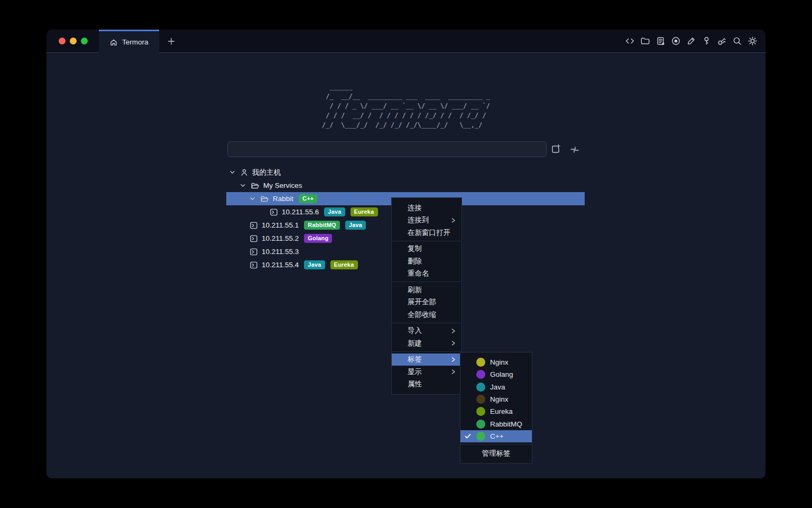 The image size is (812, 508). Describe the element at coordinates (427, 221) in the screenshot. I see `menu-item-connect-to: 连接到` at that location.